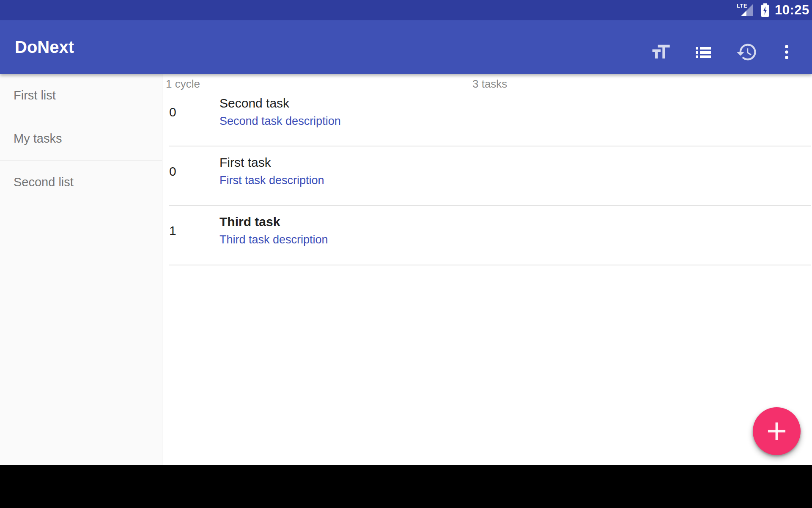 The height and width of the screenshot is (508, 812). What do you see at coordinates (747, 52) in the screenshot?
I see `history-button` at bounding box center [747, 52].